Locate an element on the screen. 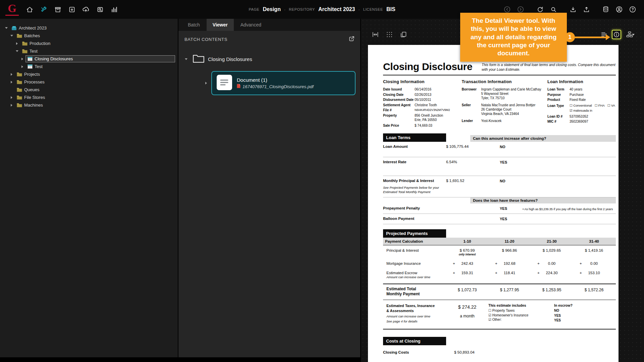  pages-icon is located at coordinates (404, 35).